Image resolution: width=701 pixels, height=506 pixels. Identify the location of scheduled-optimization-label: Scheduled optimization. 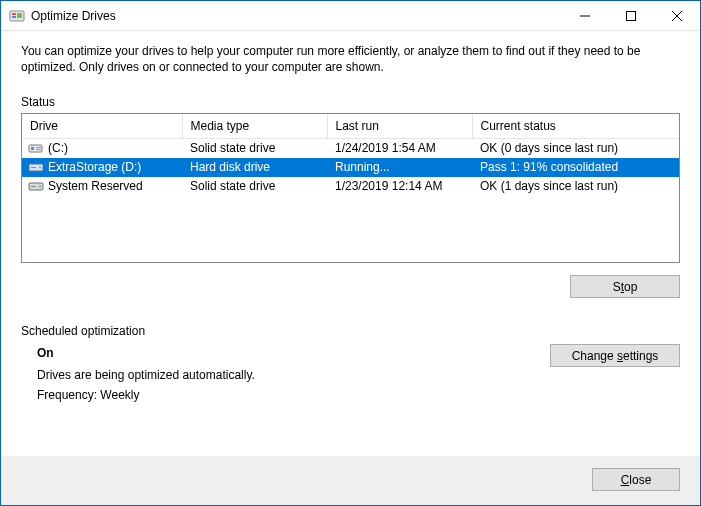
(350, 331).